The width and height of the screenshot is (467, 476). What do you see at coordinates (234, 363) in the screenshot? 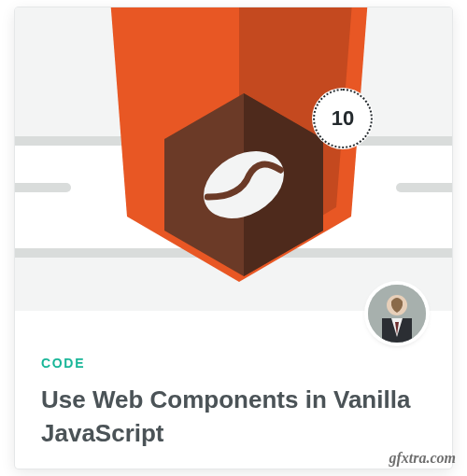
I see `course-category: CODE` at bounding box center [234, 363].